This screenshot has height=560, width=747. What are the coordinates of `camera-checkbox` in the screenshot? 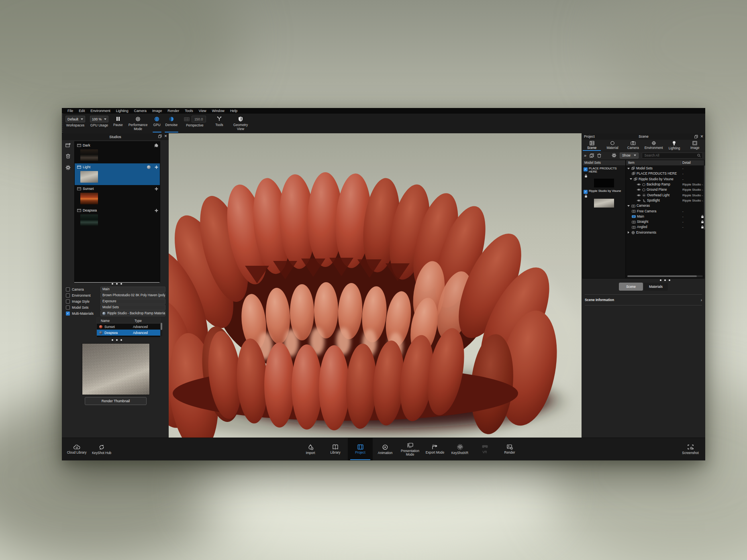 It's located at (68, 289).